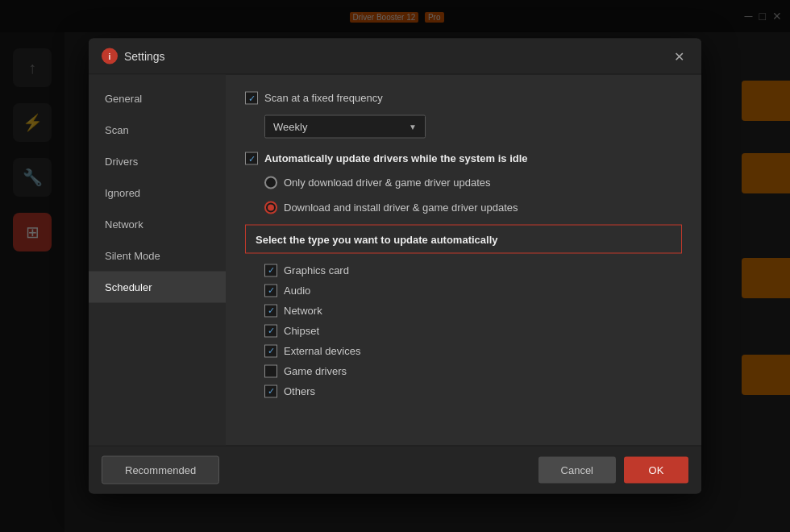 The height and width of the screenshot is (532, 790). Describe the element at coordinates (464, 239) in the screenshot. I see `section-type-label: Select the type you want to update autom…` at that location.